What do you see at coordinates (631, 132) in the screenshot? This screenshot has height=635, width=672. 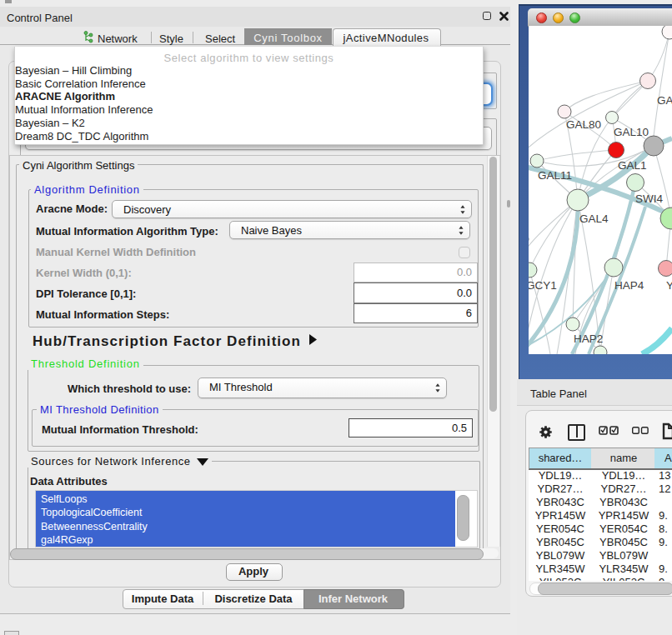 I see `svg-text: GAL10` at bounding box center [631, 132].